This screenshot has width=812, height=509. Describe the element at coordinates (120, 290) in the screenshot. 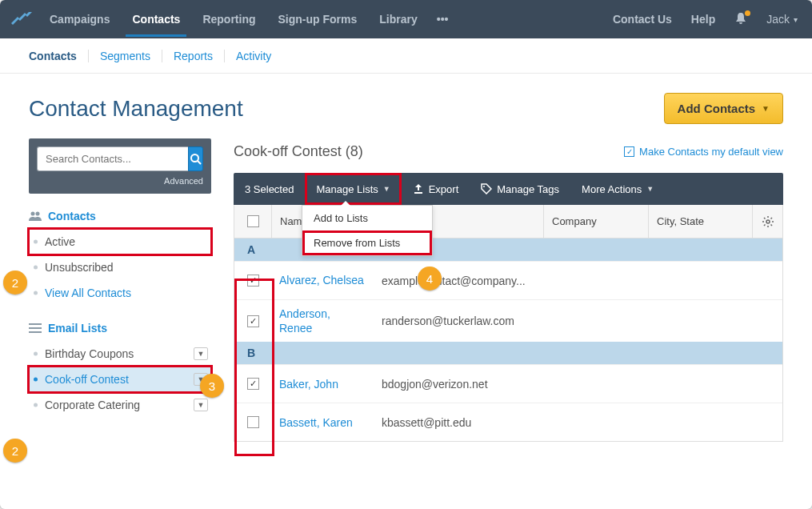

I see `sidebar: Advanced Contacts Active Unsubscribed Vi…` at that location.